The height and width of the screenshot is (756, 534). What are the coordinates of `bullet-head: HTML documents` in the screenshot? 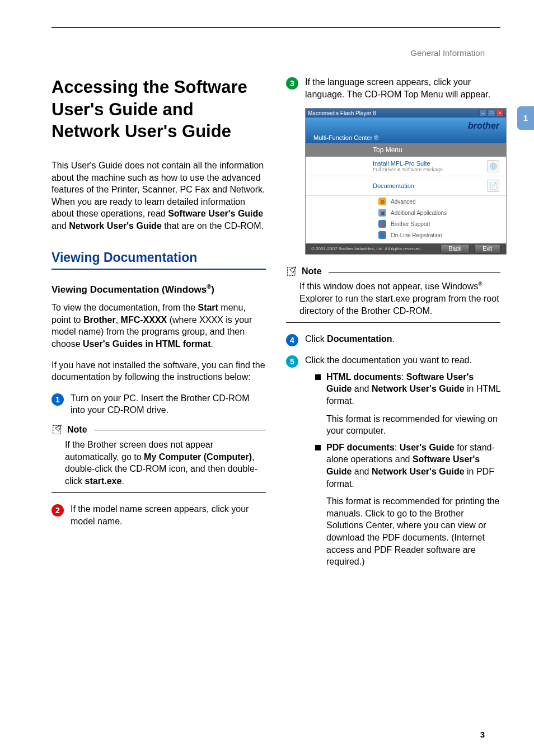 It's located at (364, 377).